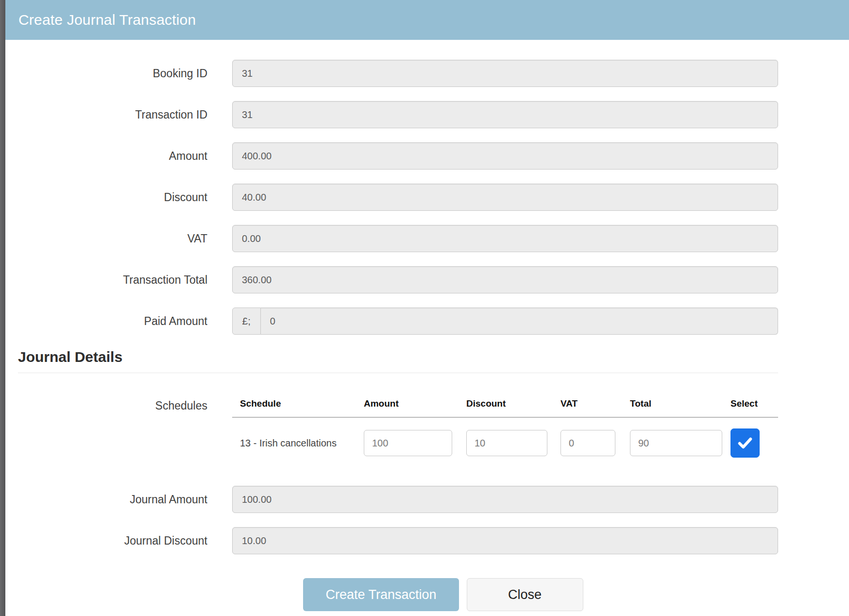 This screenshot has height=616, width=849. What do you see at coordinates (391, 280) in the screenshot?
I see `transaction-total-row: Transaction Total` at bounding box center [391, 280].